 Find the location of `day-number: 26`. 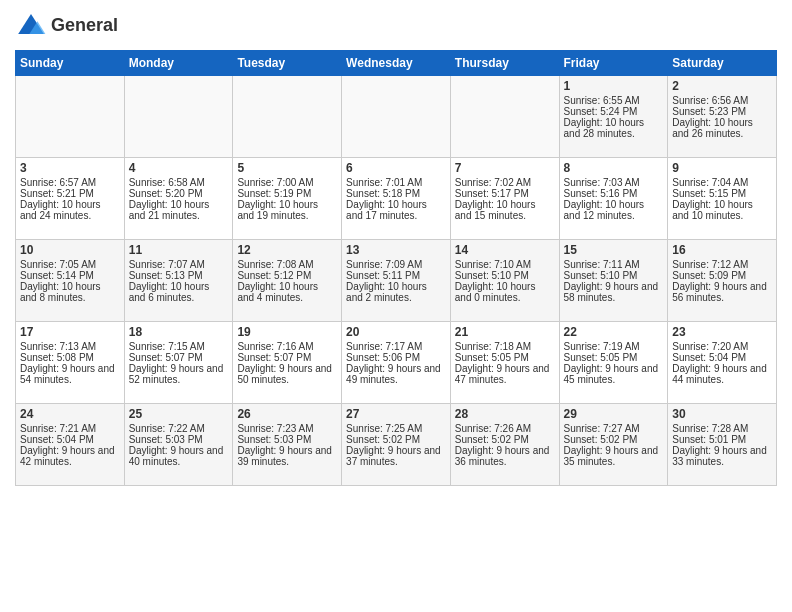

day-number: 26 is located at coordinates (287, 414).